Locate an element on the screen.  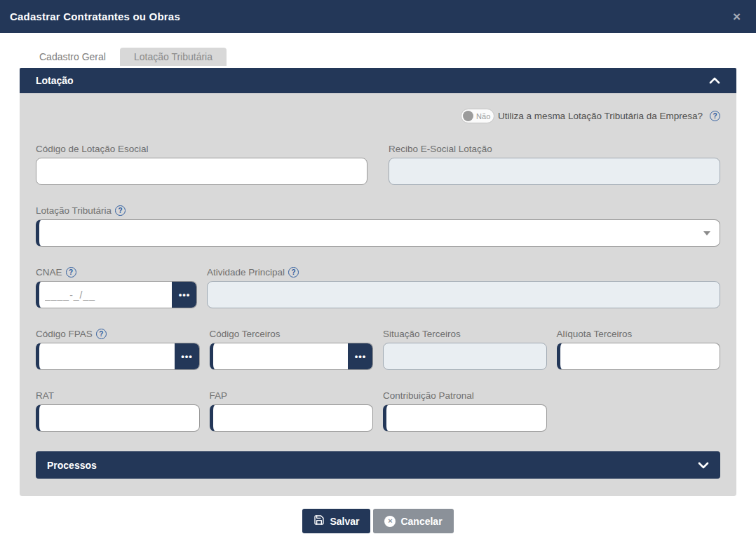
rat-label: RAT is located at coordinates (118, 395).